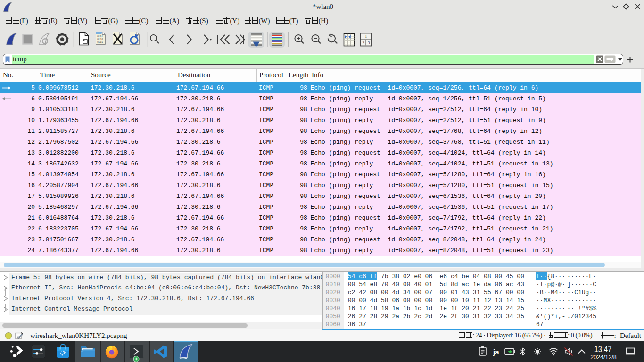 This screenshot has height=362, width=644. I want to click on svg-text: 3, so click(369, 43).